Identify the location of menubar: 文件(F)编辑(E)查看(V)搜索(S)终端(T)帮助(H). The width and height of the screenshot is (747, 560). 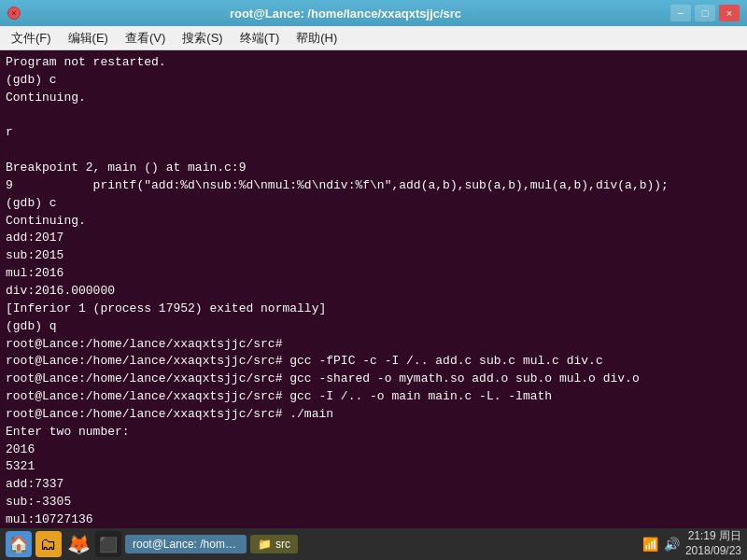
(374, 38).